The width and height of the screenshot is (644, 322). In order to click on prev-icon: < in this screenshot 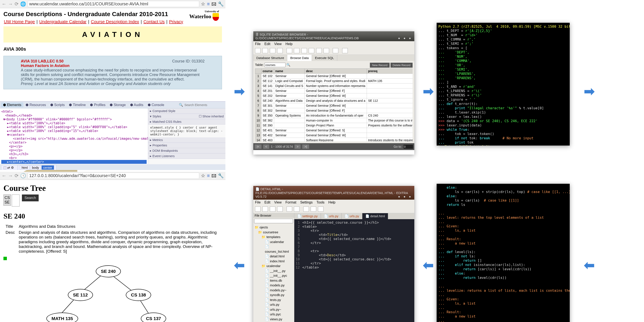, I will do `click(266, 146)`.